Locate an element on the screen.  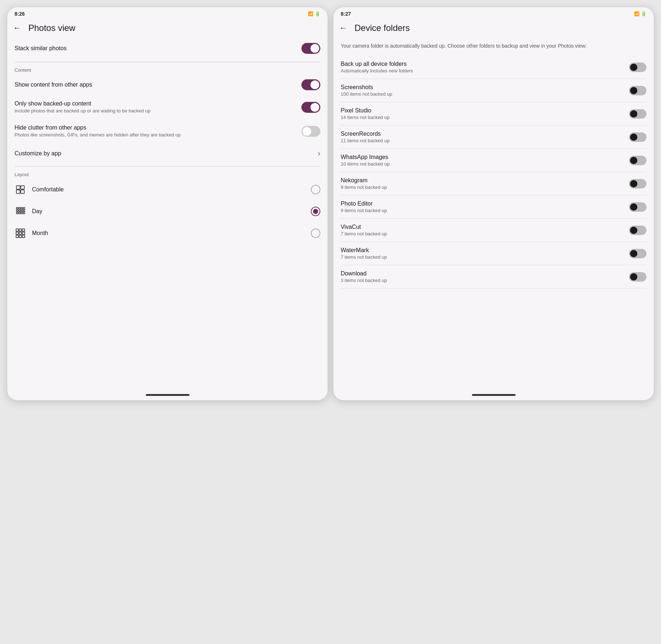
stack-toggle: ✓ is located at coordinates (311, 48).